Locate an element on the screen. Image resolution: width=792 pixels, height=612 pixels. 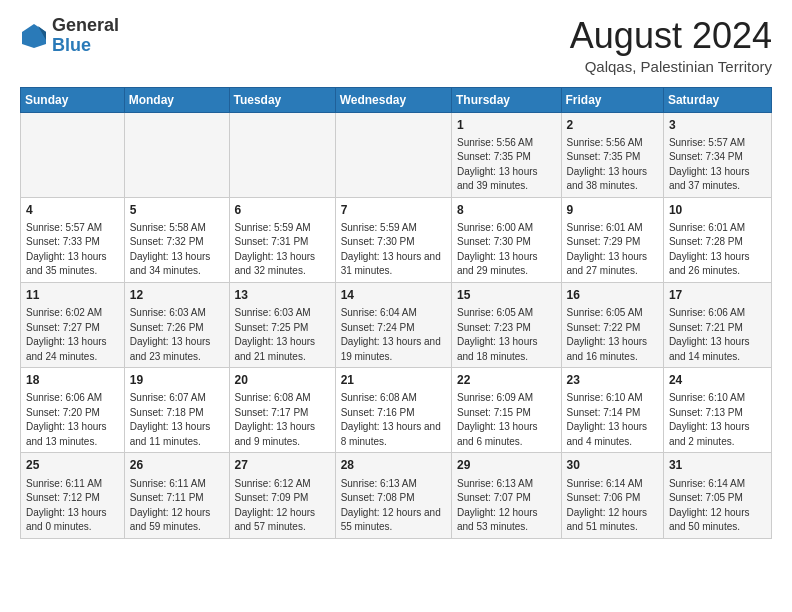
day-info: Sunrise: 5:57 AM Sunset: 7:33 PM Dayligh… is located at coordinates (66, 250).